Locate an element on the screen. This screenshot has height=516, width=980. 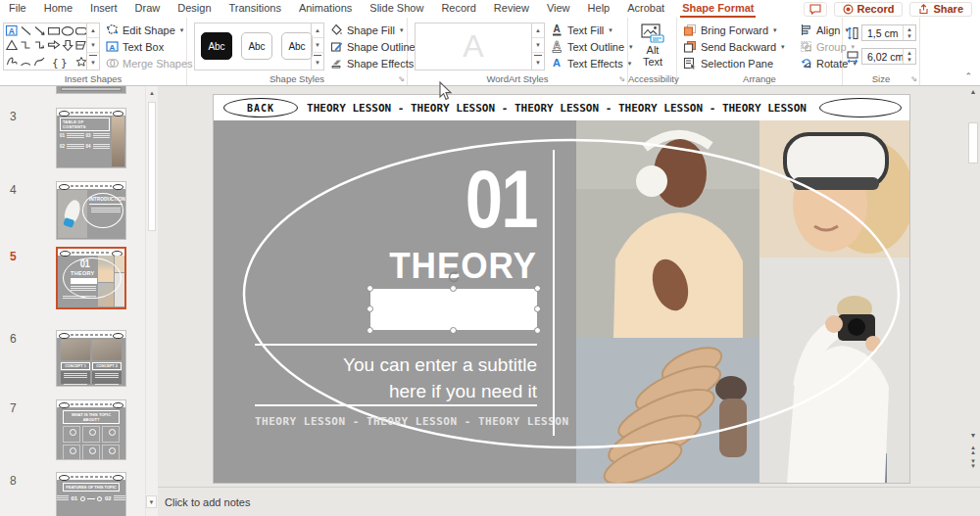
rotate-handle-icon is located at coordinates (454, 277).